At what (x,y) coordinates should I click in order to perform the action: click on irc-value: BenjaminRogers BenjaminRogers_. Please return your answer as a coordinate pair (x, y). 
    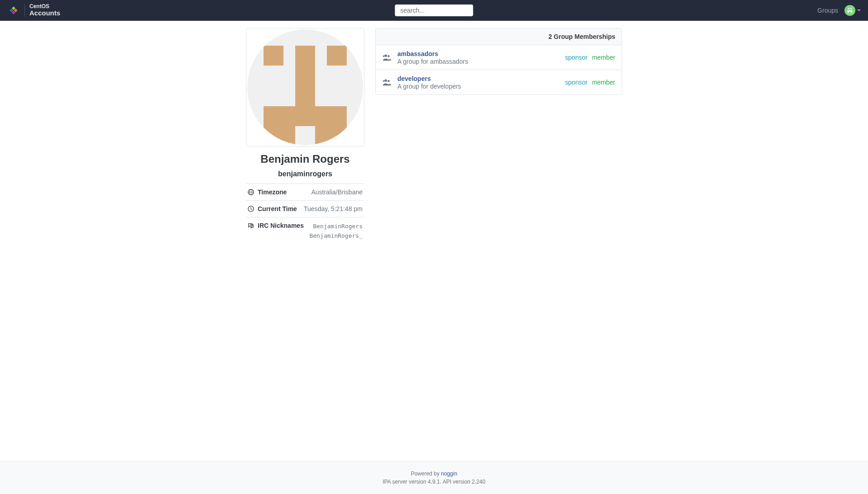
    Looking at the image, I should click on (336, 231).